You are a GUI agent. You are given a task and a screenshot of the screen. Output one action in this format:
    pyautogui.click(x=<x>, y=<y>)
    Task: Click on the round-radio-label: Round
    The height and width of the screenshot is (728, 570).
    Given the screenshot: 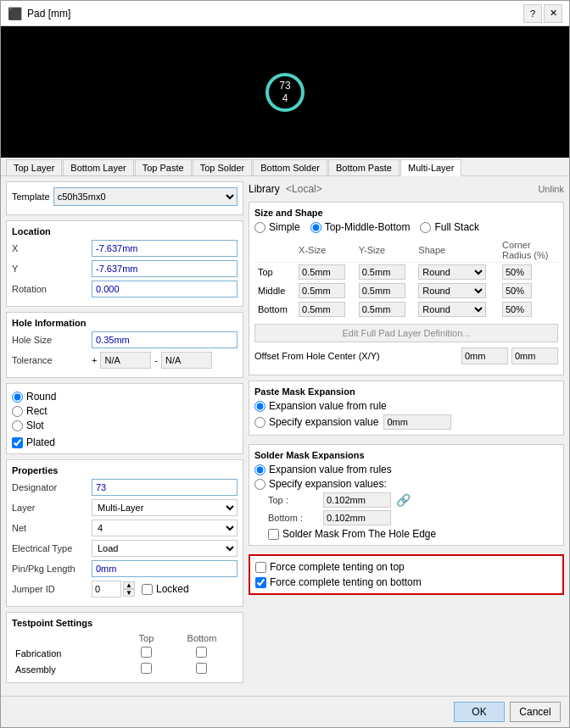 What is the action you would take?
    pyautogui.click(x=125, y=397)
    